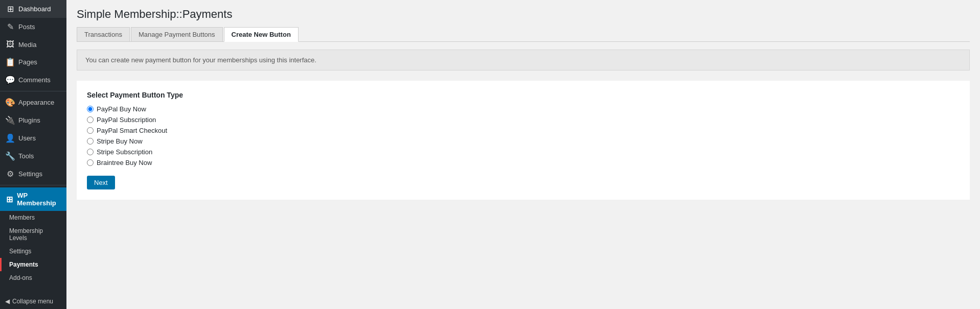  I want to click on radio-stripe-buy-now-label: Stripe Buy Now, so click(120, 141).